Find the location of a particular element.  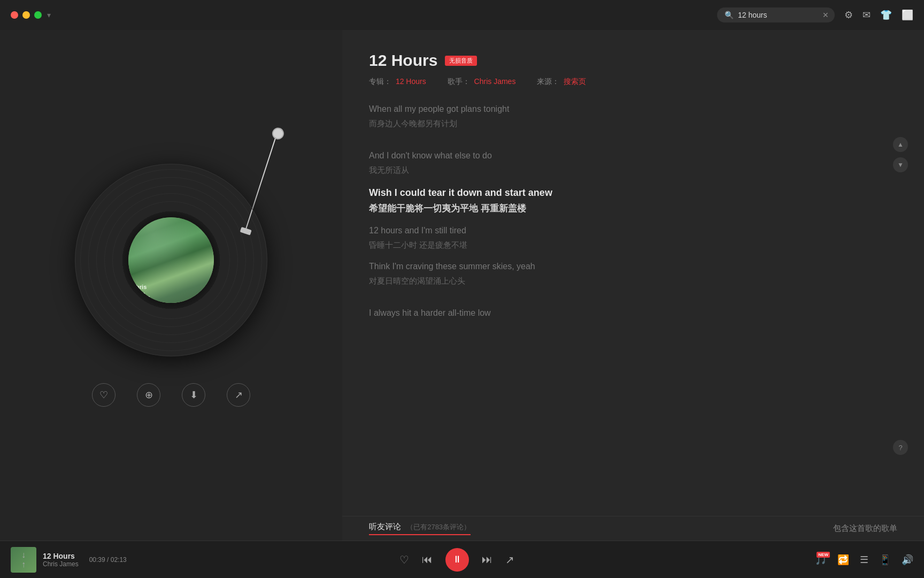

devices-button: 📱 is located at coordinates (885, 560).